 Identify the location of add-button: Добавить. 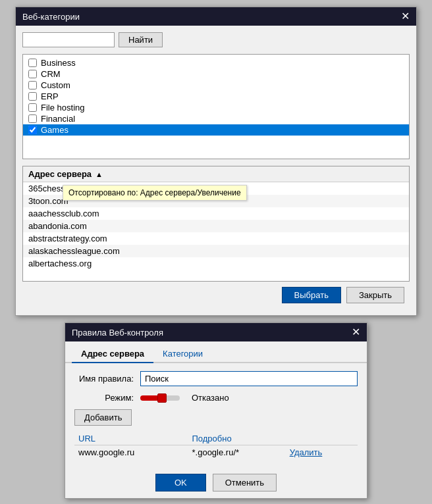
(103, 417).